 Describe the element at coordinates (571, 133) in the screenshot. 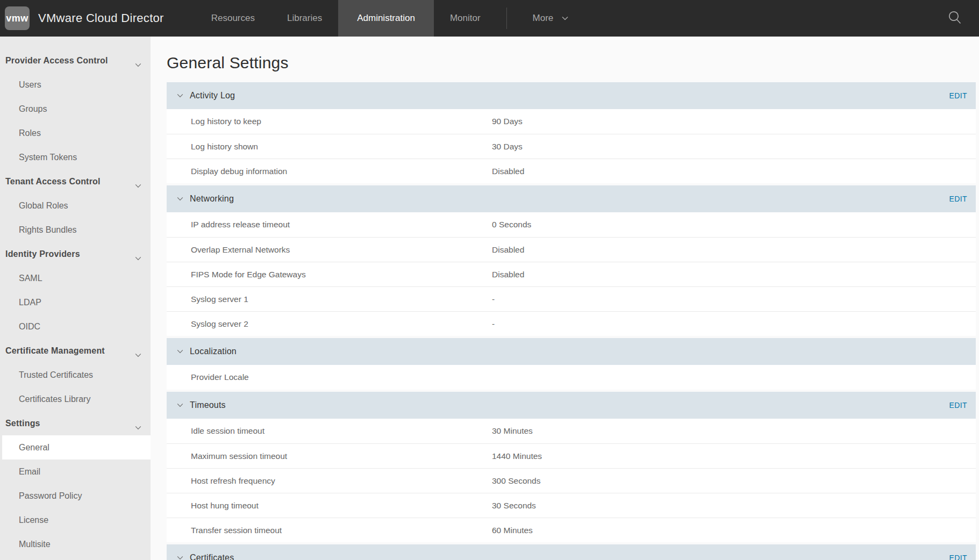

I see `section-activity-log: Activity LogEDITLog history to keep90 Da…` at that location.